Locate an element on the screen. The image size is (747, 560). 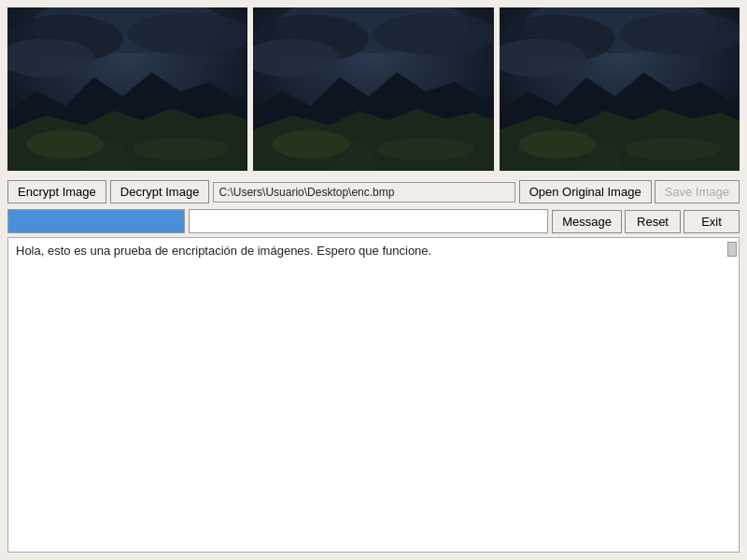
message-button: Message is located at coordinates (586, 222).